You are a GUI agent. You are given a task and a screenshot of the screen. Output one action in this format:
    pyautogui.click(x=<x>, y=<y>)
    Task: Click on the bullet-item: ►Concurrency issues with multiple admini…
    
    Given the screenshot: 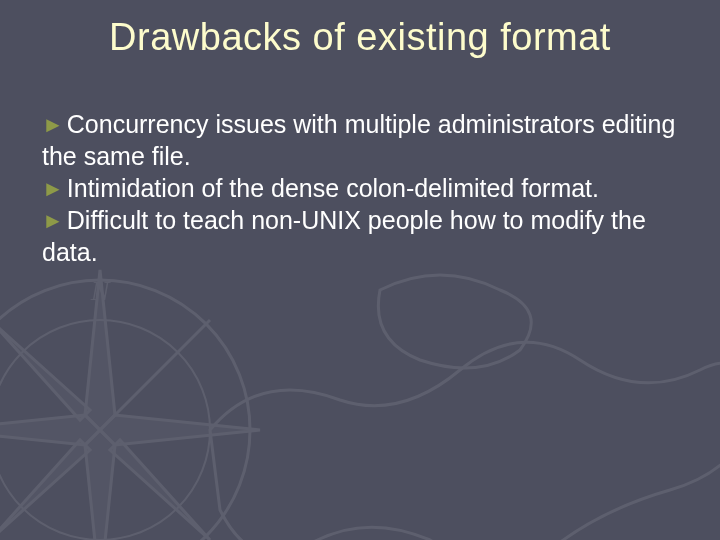 What is the action you would take?
    pyautogui.click(x=360, y=140)
    